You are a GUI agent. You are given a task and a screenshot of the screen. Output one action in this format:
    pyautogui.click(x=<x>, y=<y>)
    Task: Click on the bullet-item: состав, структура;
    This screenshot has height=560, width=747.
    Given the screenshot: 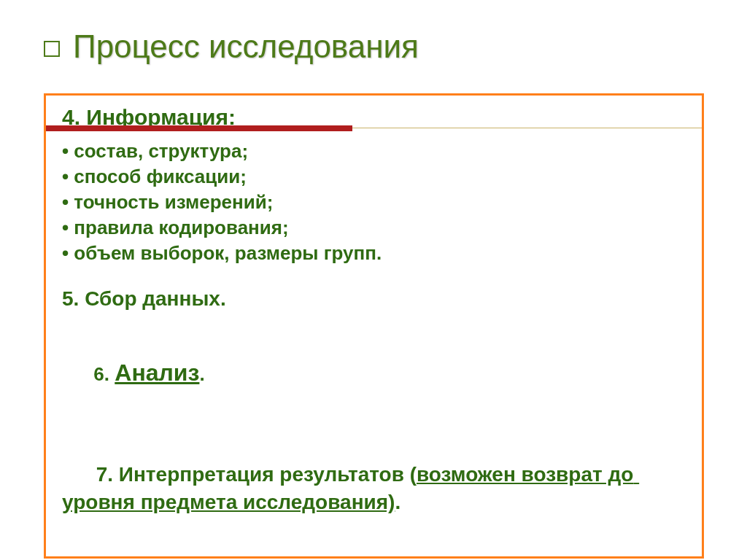 What is the action you would take?
    pyautogui.click(x=374, y=152)
    